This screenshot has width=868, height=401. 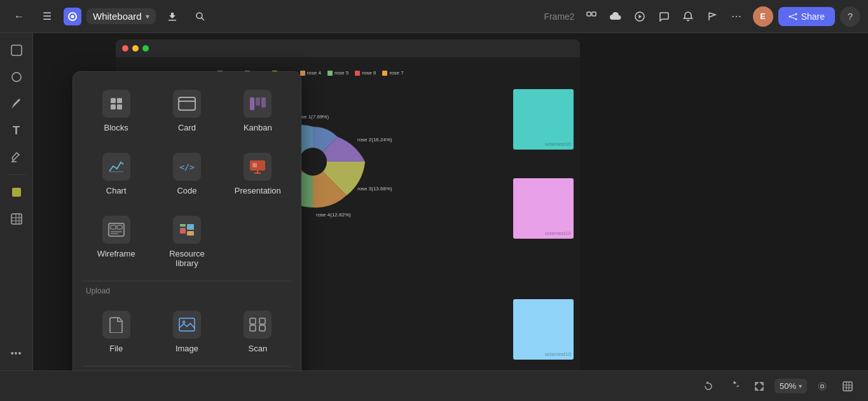 I want to click on popup-item-wireframe: Wireframe, so click(x=116, y=242).